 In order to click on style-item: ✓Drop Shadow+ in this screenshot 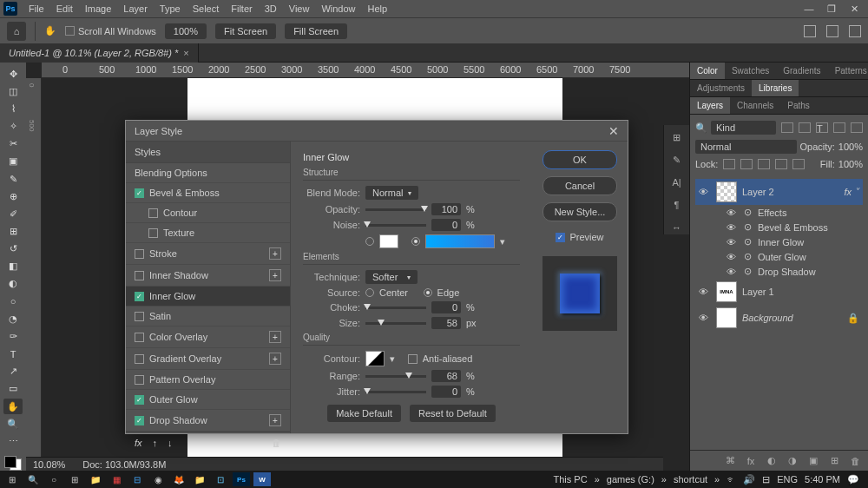, I will do `click(208, 420)`.